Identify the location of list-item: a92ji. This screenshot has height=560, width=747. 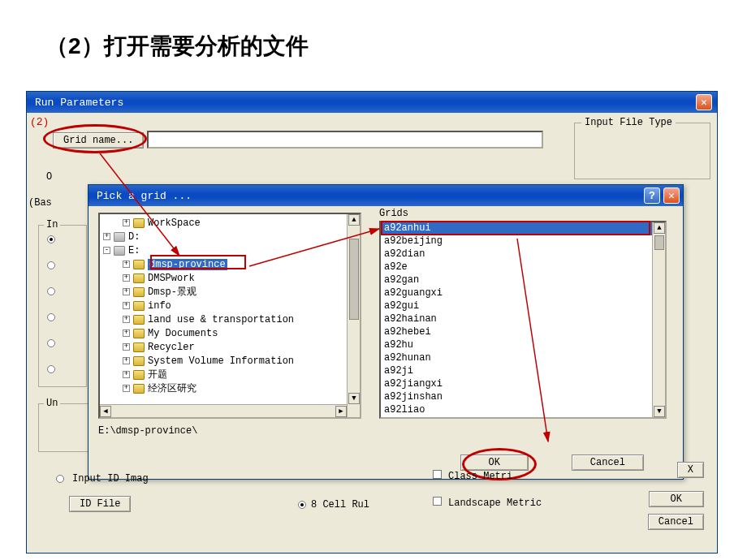
(523, 372).